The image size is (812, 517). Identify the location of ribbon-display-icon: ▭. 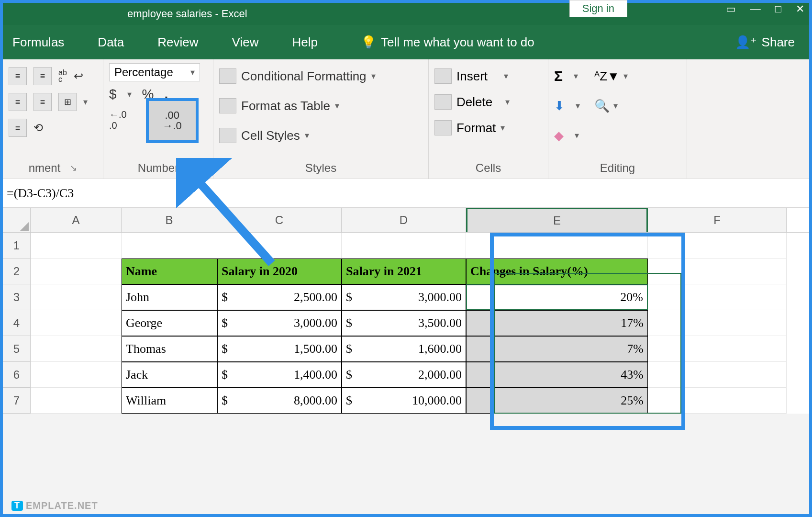
(731, 9).